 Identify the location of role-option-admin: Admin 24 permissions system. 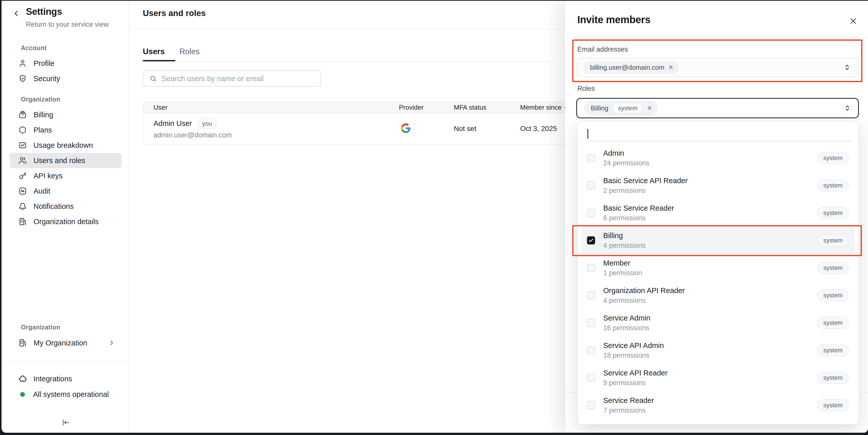
(718, 158).